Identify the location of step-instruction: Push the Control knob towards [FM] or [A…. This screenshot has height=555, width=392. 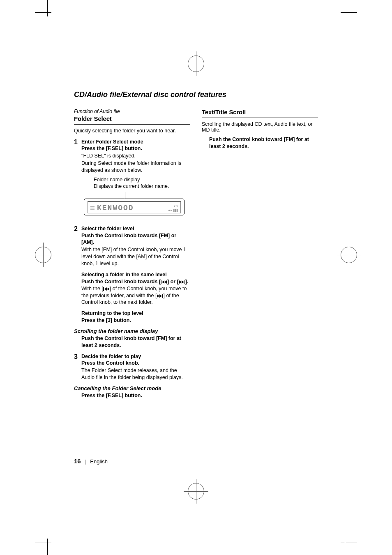
(136, 239).